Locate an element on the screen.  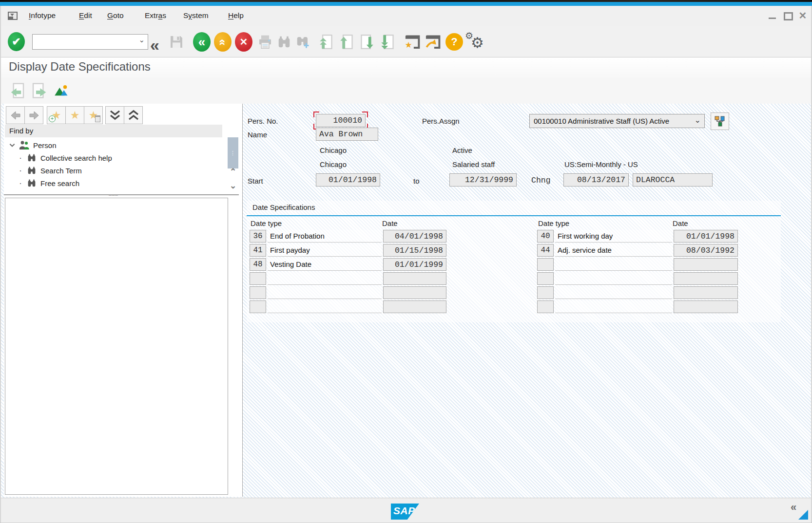
menu-extras: Extras is located at coordinates (155, 16).